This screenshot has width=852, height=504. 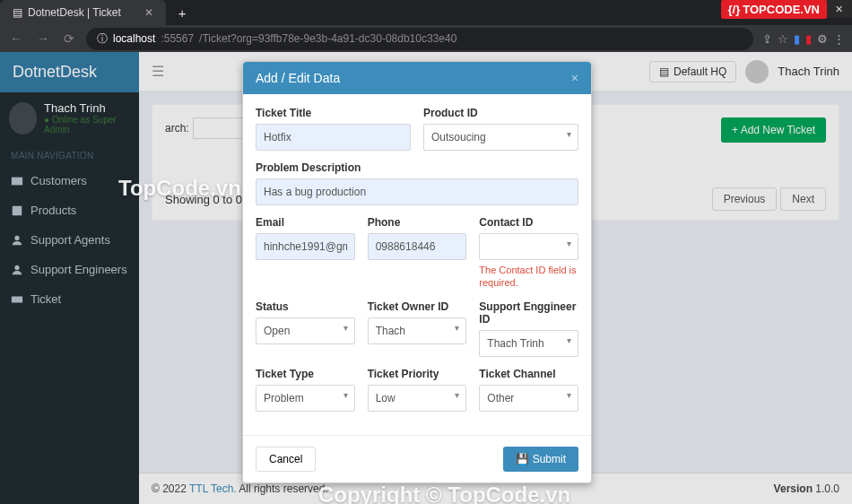 What do you see at coordinates (529, 374) in the screenshot?
I see `label-channel: Ticket Channel` at bounding box center [529, 374].